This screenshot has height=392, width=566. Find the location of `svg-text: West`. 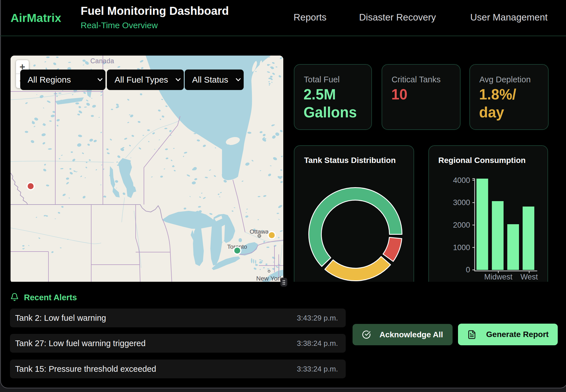

svg-text: West is located at coordinates (529, 277).